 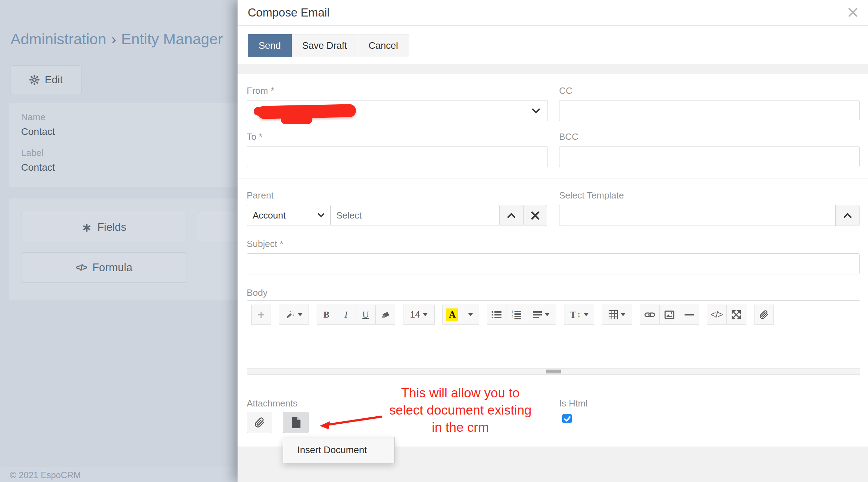 What do you see at coordinates (261, 315) in the screenshot?
I see `insert-field-button` at bounding box center [261, 315].